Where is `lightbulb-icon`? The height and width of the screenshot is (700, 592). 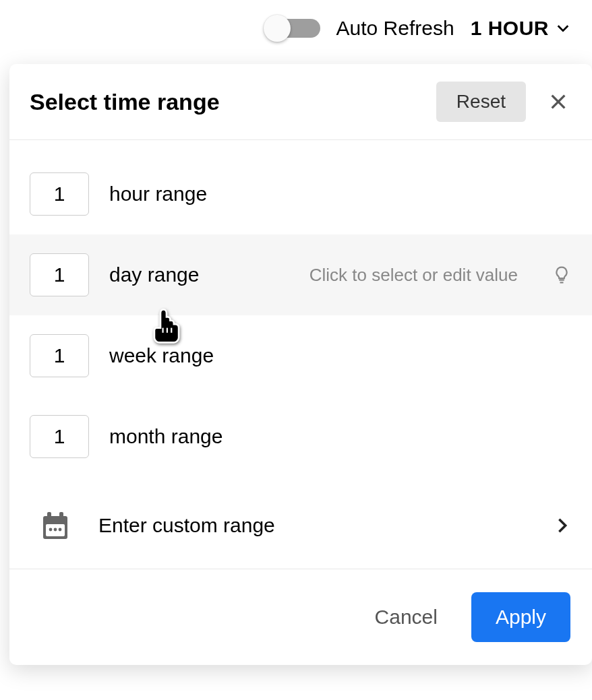 lightbulb-icon is located at coordinates (562, 275).